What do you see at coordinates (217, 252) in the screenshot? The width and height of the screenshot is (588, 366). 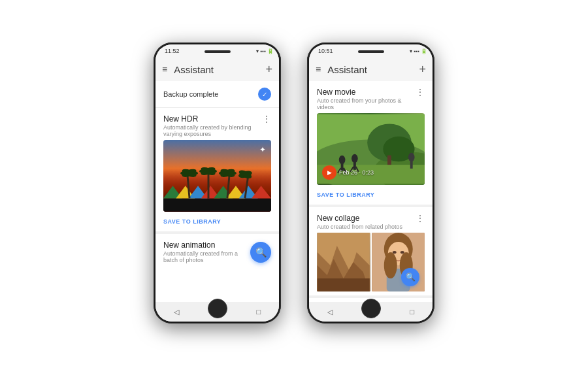 I see `animation-card: New animation Automatically created from…` at bounding box center [217, 252].